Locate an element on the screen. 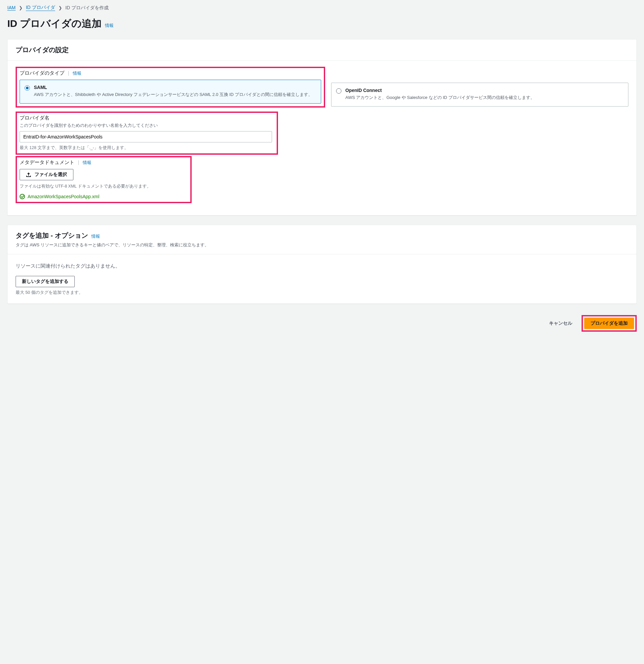 This screenshot has width=644, height=664. openid-tile-title: OpenID Connect is located at coordinates (440, 90).